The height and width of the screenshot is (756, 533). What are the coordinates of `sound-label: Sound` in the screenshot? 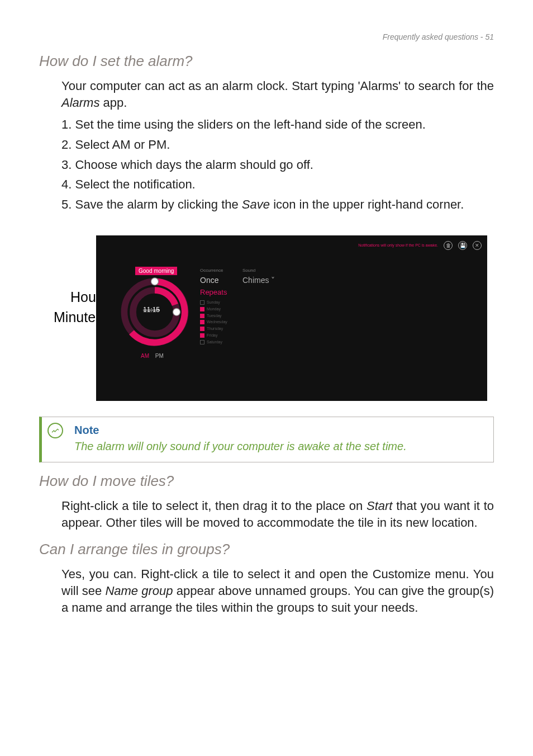 It's located at (249, 271).